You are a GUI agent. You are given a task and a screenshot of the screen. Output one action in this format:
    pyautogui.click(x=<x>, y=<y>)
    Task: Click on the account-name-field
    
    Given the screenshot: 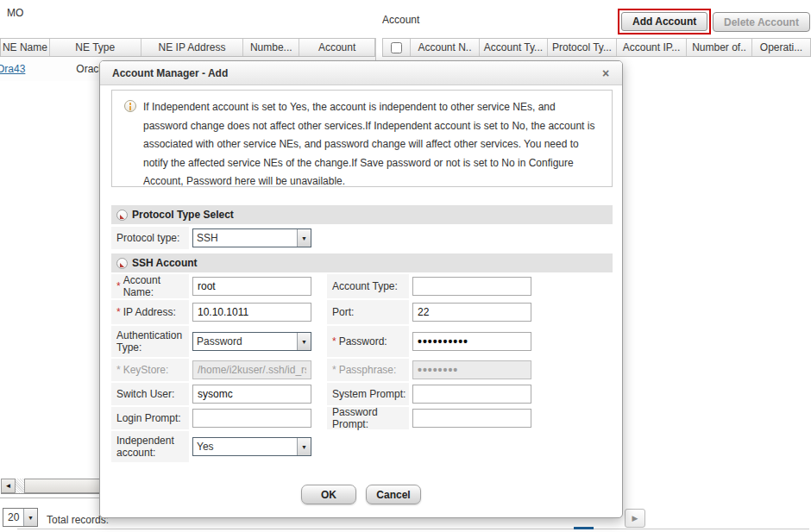 What is the action you would take?
    pyautogui.click(x=252, y=286)
    